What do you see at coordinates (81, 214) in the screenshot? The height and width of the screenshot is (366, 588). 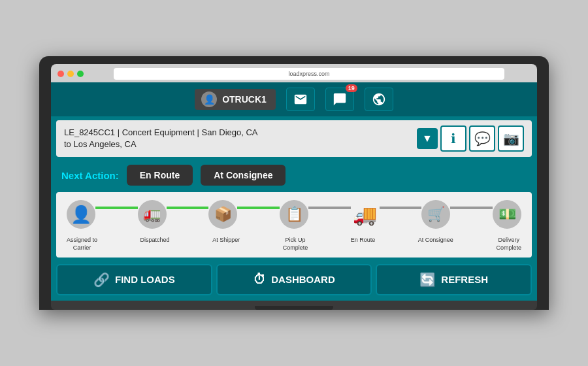 I see `step-assigned-to-carrier: 👤` at bounding box center [81, 214].